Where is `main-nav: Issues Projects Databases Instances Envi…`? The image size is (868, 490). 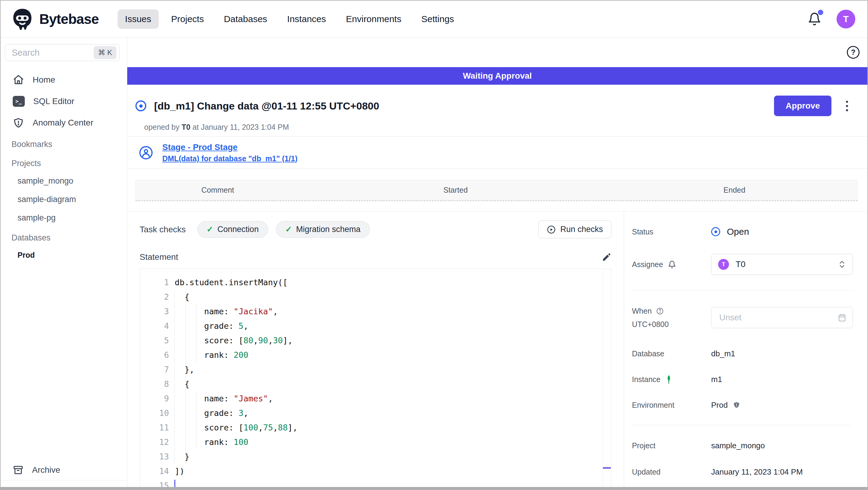 main-nav: Issues Projects Databases Instances Envi… is located at coordinates (290, 19).